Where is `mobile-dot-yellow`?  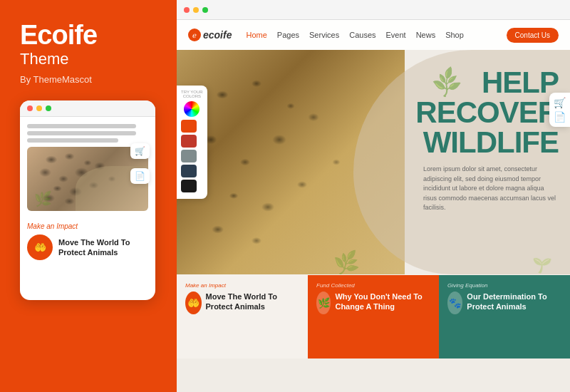
mobile-dot-yellow is located at coordinates (39, 108).